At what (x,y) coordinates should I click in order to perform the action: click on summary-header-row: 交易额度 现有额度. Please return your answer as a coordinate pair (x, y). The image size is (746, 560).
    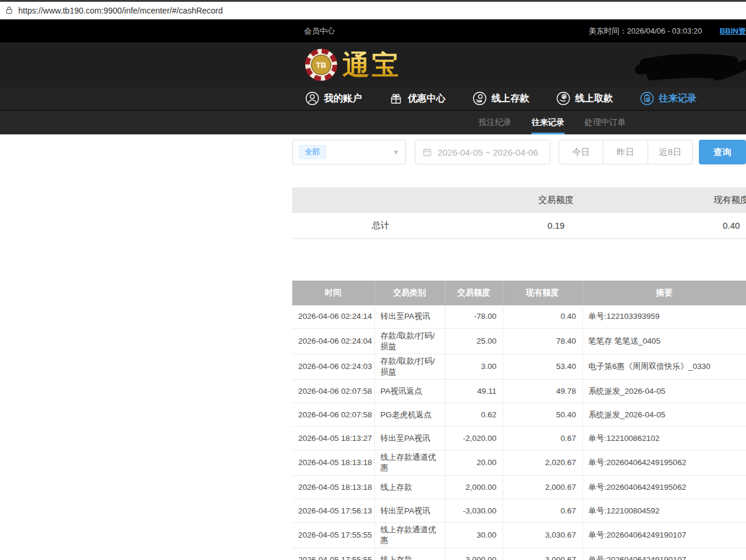
    Looking at the image, I should click on (519, 200).